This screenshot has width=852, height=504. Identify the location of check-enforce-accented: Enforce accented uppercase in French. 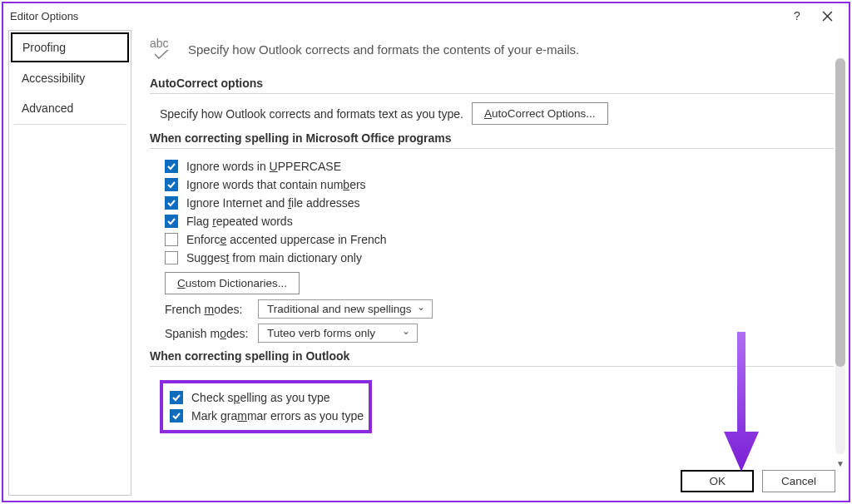
(499, 240).